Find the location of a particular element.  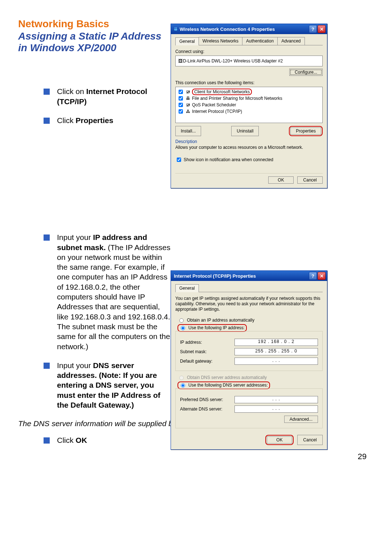

show-icon-label: Show icon in notification area when conn… is located at coordinates (229, 160).